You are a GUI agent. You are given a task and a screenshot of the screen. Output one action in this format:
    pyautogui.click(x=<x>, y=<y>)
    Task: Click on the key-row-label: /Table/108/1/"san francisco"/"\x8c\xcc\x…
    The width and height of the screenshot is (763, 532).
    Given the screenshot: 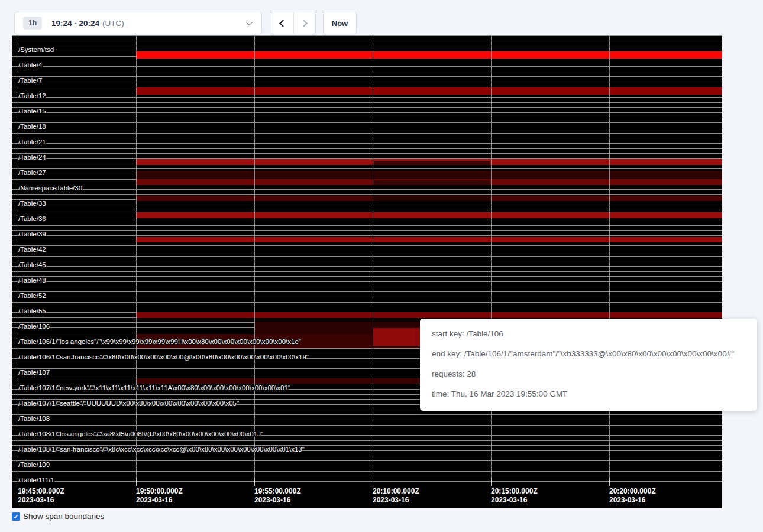 What is the action you would take?
    pyautogui.click(x=161, y=449)
    